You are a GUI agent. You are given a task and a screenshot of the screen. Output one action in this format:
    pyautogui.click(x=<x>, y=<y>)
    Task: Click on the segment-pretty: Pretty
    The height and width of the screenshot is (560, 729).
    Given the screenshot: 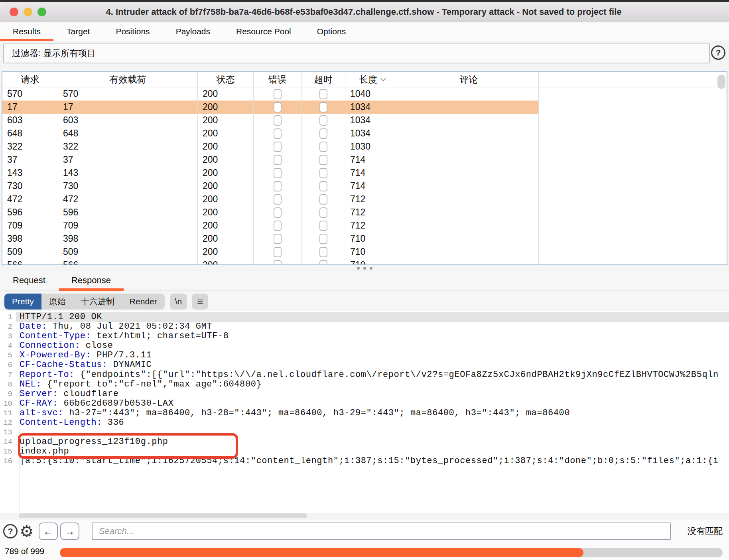 What is the action you would take?
    pyautogui.click(x=23, y=302)
    